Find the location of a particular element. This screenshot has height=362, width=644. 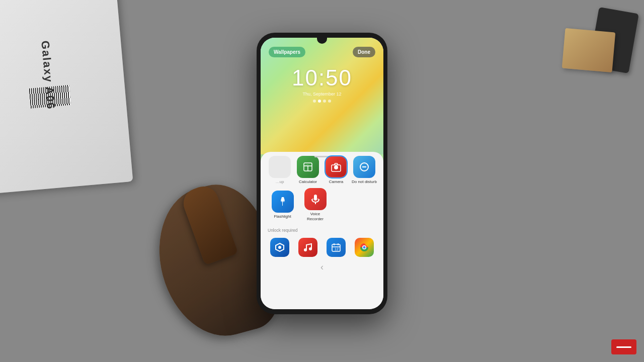

app-item-camera: Camera is located at coordinates (336, 170).